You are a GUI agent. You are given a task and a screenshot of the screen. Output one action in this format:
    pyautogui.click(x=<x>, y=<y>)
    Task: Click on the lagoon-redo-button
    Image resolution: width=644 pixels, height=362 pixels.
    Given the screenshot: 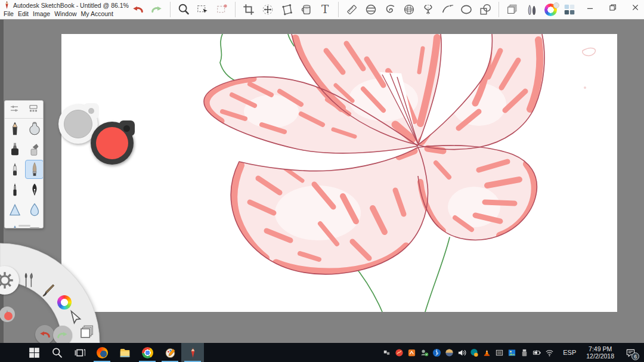 What is the action you would take?
    pyautogui.click(x=63, y=334)
    